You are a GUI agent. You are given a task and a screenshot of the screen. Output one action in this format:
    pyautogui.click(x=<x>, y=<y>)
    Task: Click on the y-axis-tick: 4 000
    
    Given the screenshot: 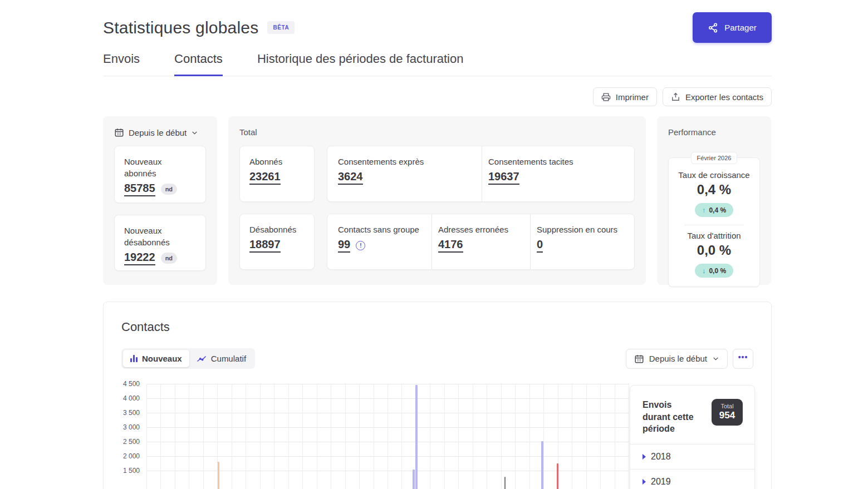 What is the action you would take?
    pyautogui.click(x=131, y=398)
    